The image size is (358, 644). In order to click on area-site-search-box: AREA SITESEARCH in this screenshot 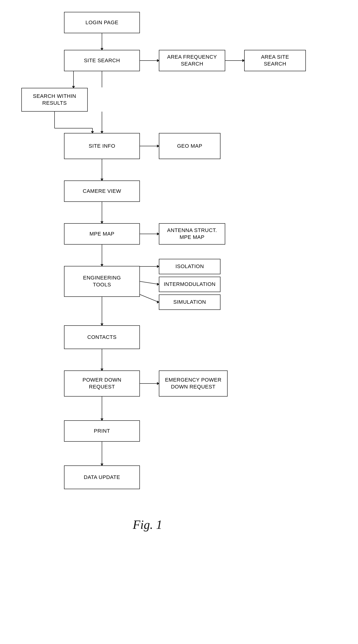, I will do `click(275, 60)`.